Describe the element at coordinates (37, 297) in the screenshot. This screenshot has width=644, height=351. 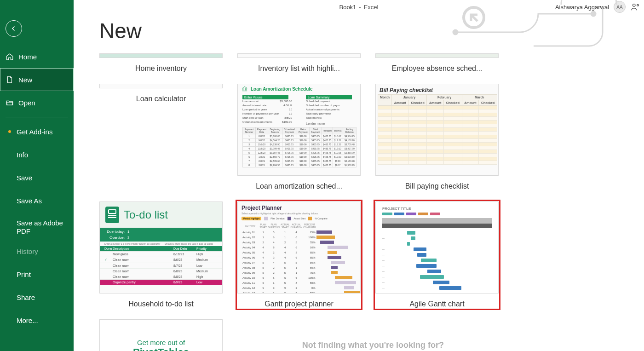
I see `sidebar-item-share: Share` at that location.